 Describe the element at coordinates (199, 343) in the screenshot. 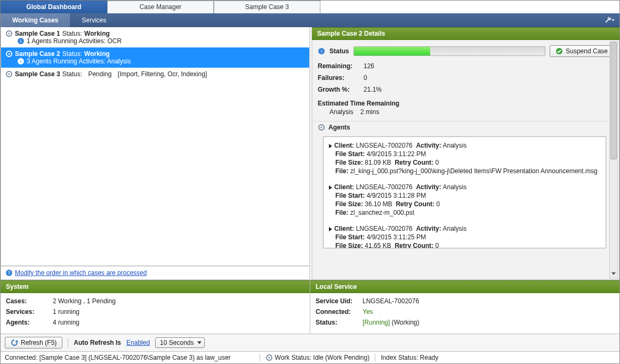

I see `chevron-down-icon` at that location.